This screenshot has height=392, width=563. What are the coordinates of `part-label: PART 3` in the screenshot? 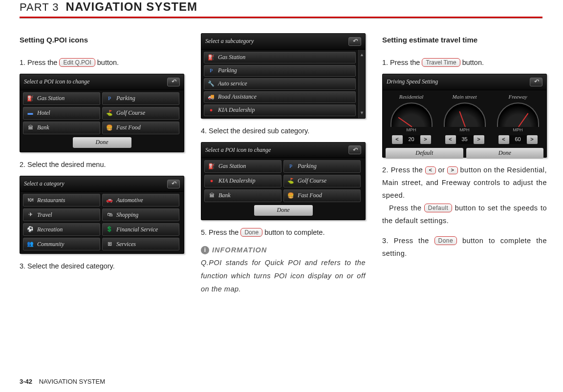 It's located at (39, 7).